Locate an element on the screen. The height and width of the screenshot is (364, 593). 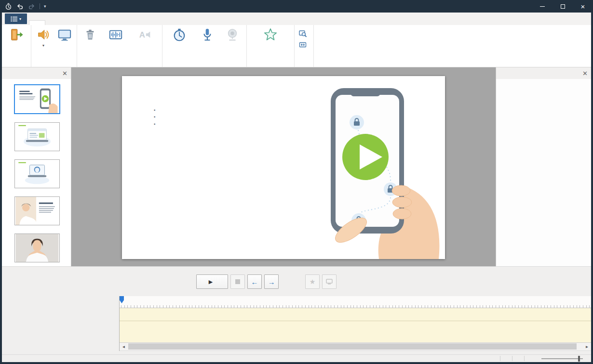
slide-notes-panel: ✕ is located at coordinates (543, 167).